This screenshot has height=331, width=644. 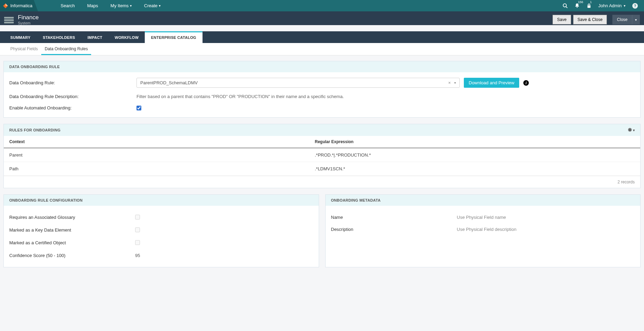 I want to click on brand-logo-icon, so click(x=6, y=6).